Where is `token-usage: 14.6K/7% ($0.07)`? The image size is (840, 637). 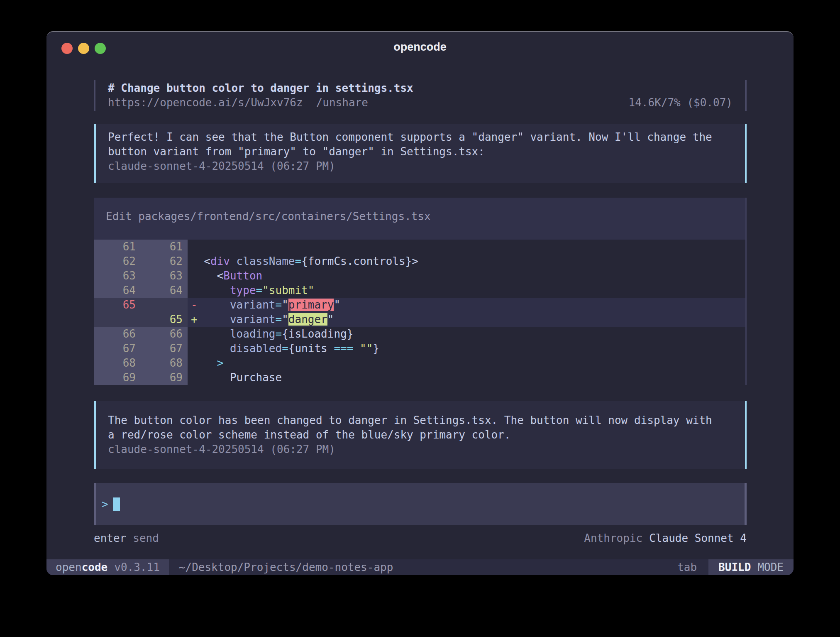 token-usage: 14.6K/7% ($0.07) is located at coordinates (681, 103).